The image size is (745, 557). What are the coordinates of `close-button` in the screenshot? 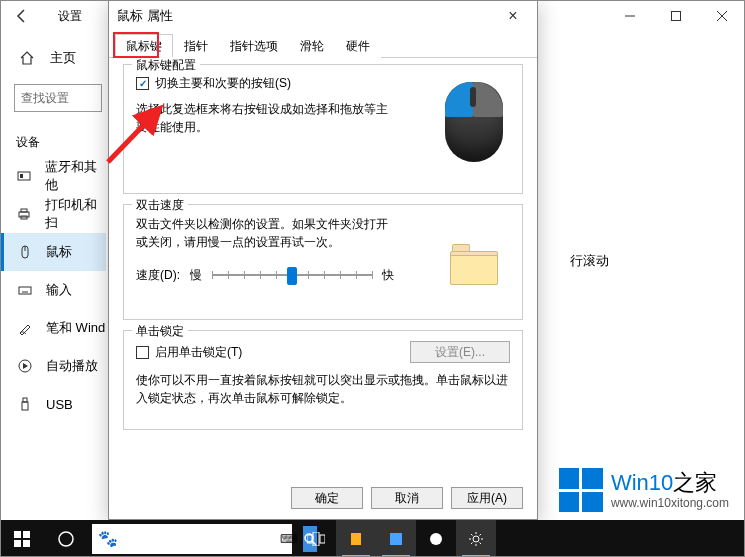 It's located at (722, 16).